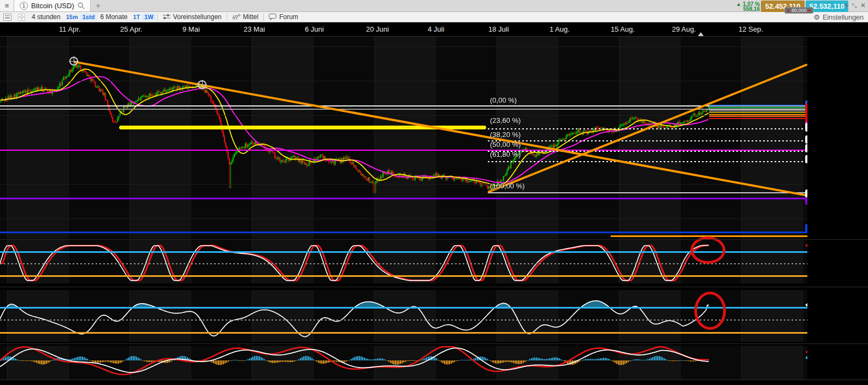  I want to click on rsi-canvas, so click(404, 316).